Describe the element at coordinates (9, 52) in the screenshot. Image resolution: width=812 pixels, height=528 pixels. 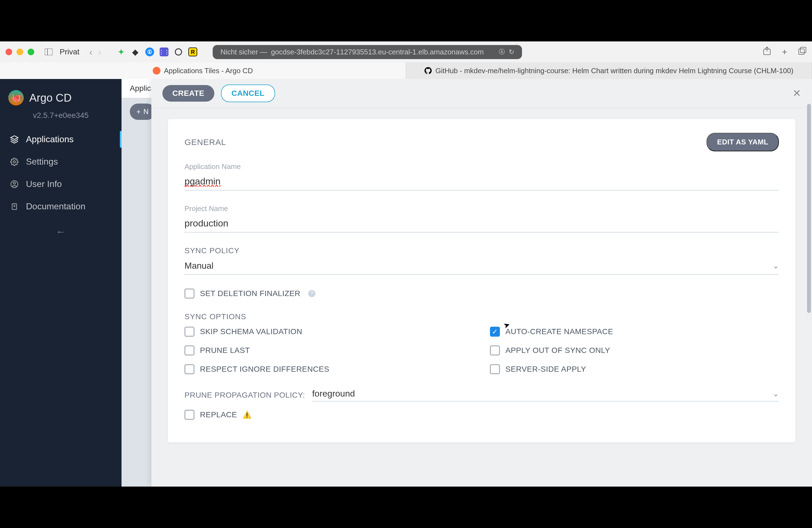
I see `close-window-button` at that location.